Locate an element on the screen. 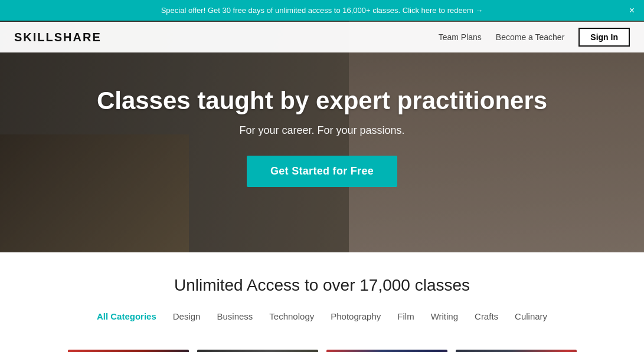 This screenshot has height=352, width=644. category-film: Film is located at coordinates (406, 316).